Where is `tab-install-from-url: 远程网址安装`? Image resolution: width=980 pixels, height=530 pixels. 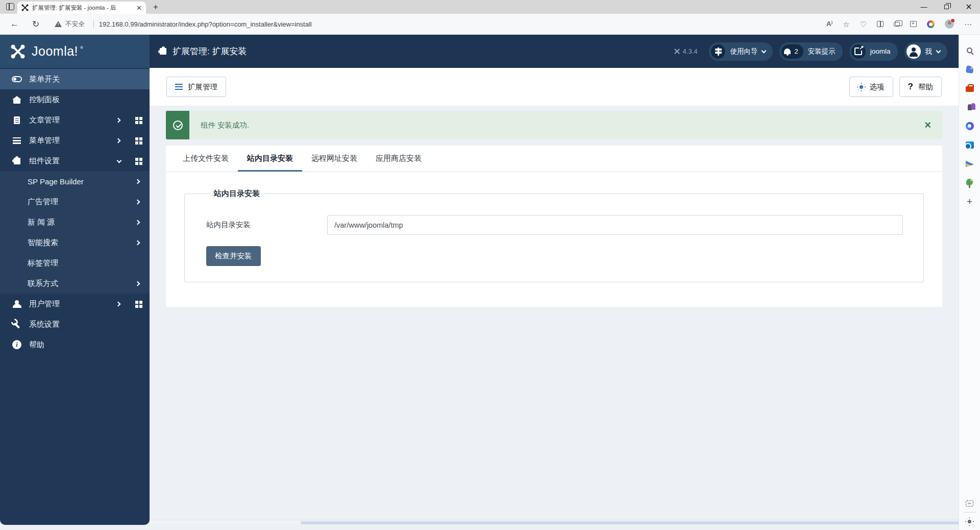
tab-install-from-url: 远程网址安装 is located at coordinates (334, 158).